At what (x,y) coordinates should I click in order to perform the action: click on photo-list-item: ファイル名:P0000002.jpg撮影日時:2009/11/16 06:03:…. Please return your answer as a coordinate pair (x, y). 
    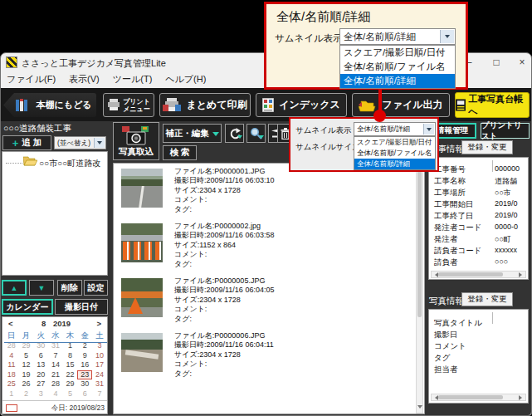
    Looking at the image, I should click on (265, 247).